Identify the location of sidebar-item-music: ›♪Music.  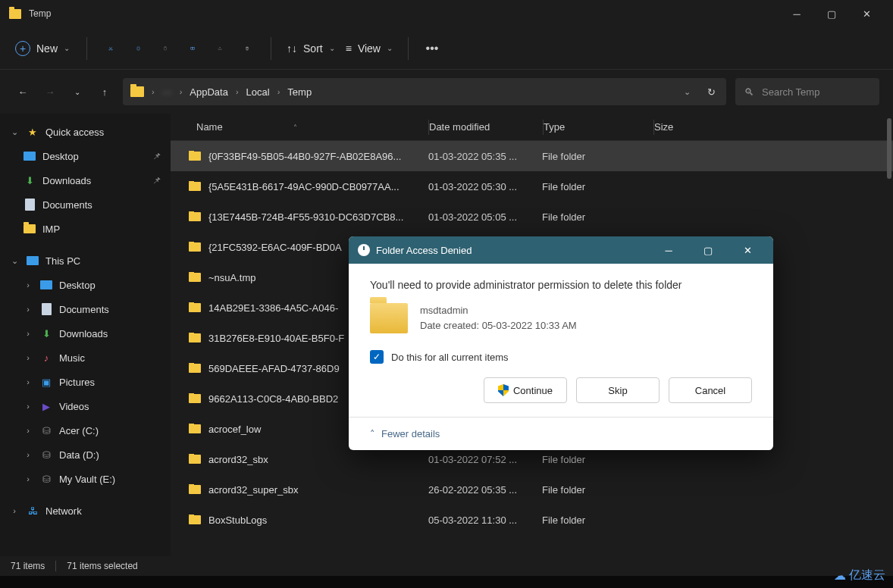
(85, 358).